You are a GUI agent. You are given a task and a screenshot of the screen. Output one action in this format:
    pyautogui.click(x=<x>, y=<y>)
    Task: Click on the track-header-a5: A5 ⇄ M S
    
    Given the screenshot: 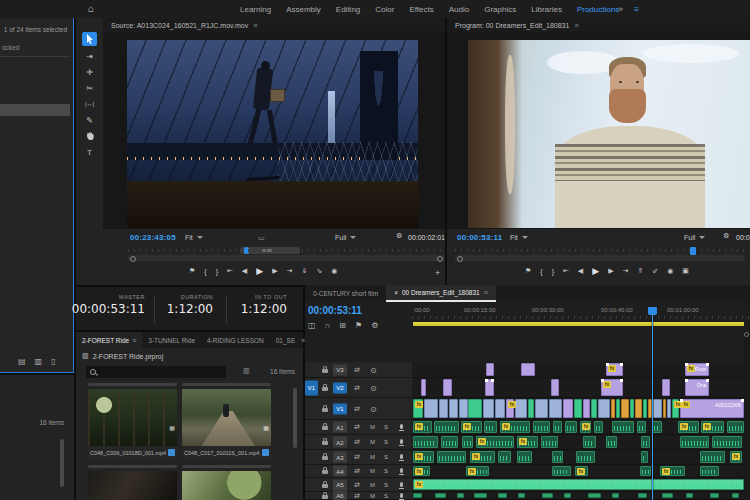 What is the action you would take?
    pyautogui.click(x=358, y=485)
    